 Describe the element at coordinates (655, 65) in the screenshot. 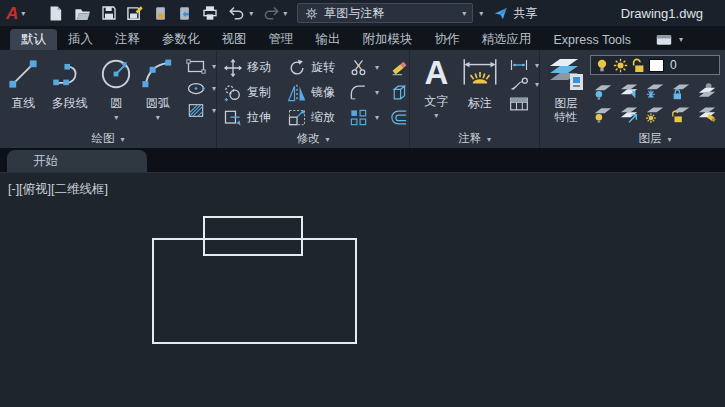

I see `layer-dropdown: 0` at that location.